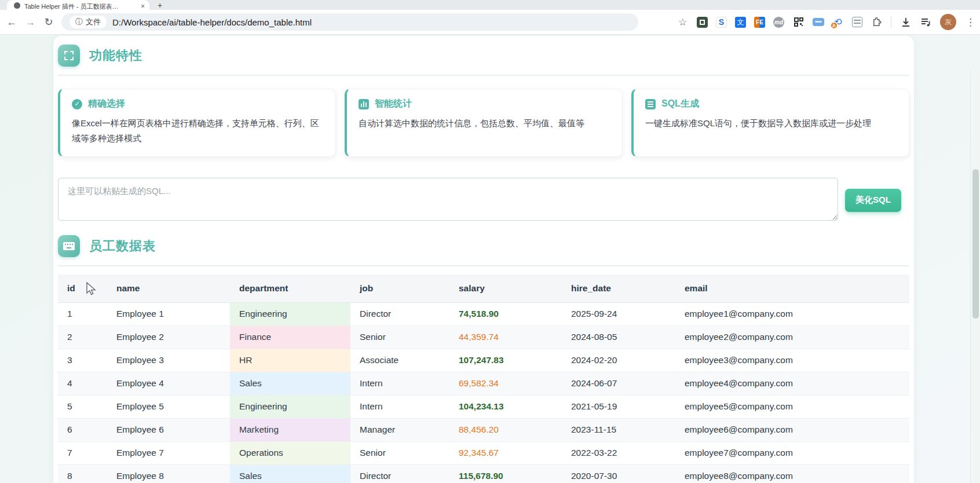 This screenshot has width=980, height=483. What do you see at coordinates (160, 6) in the screenshot?
I see `new-tab-button: +` at bounding box center [160, 6].